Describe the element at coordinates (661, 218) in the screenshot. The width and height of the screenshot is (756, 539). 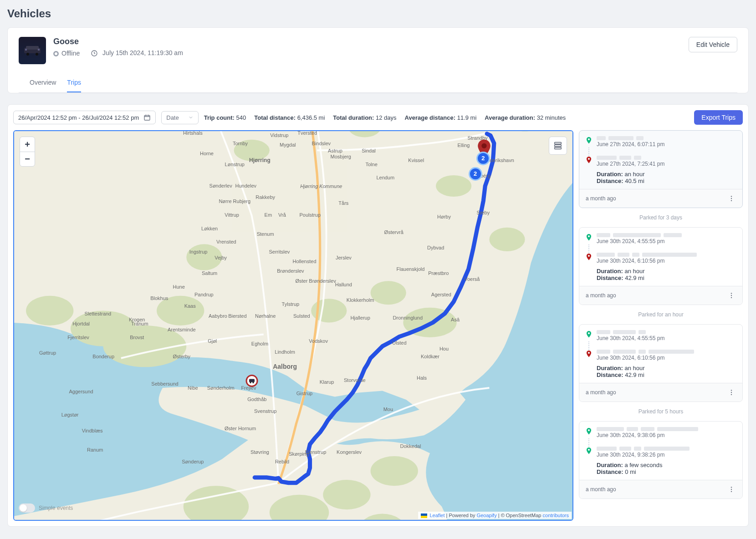
I see `parked-divider: Parked for 3 days` at that location.